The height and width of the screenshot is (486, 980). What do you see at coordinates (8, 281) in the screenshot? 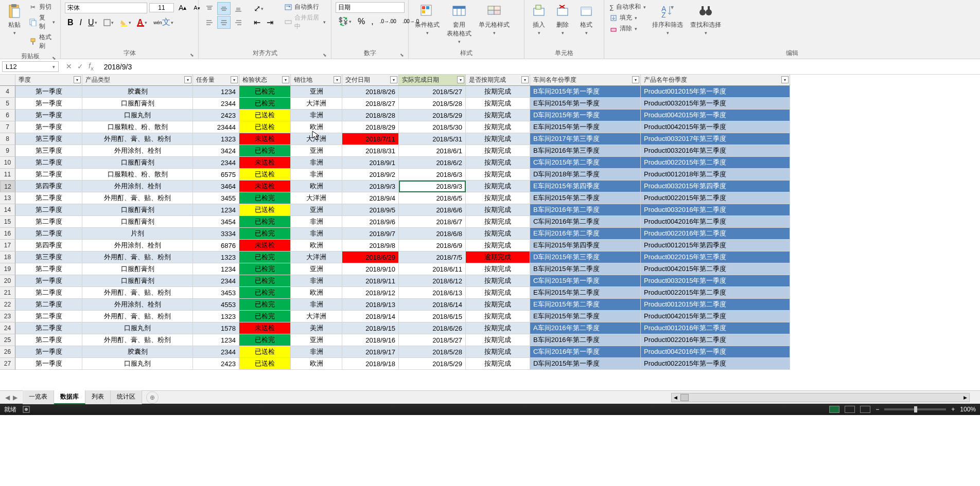
I see `row-header: 20` at bounding box center [8, 281].